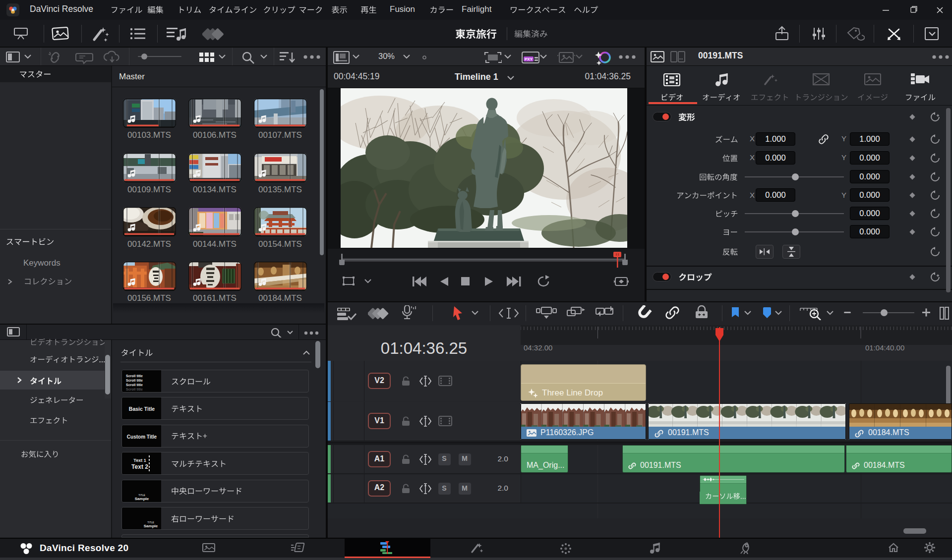  Describe the element at coordinates (140, 460) in the screenshot. I see `svg-text: Text 1` at that location.